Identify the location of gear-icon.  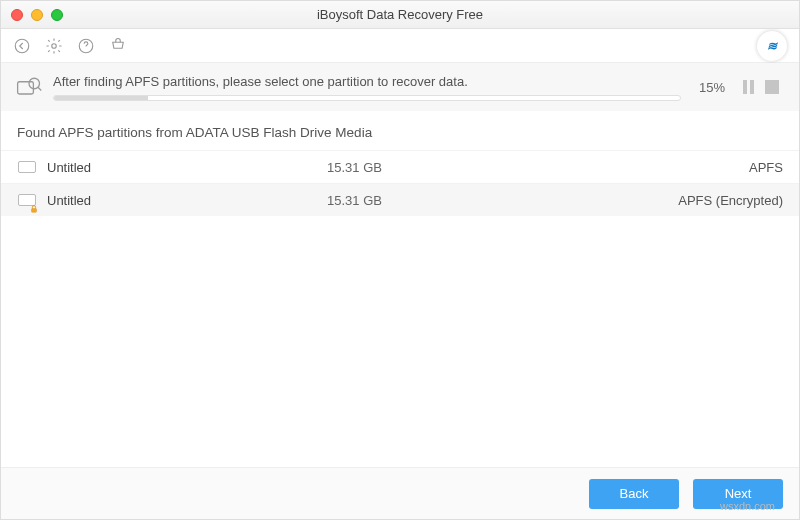
(54, 46).